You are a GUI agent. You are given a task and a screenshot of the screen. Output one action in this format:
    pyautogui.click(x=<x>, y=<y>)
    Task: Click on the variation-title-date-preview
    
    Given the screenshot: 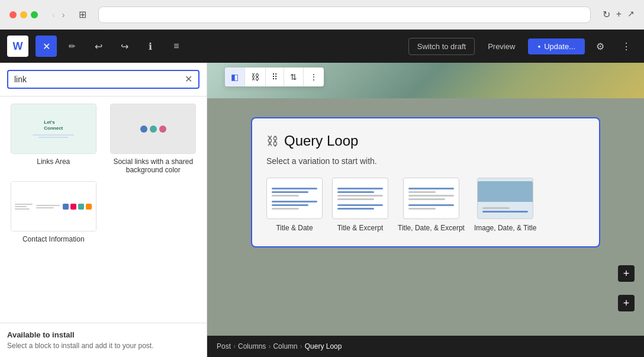 What is the action you would take?
    pyautogui.click(x=295, y=198)
    